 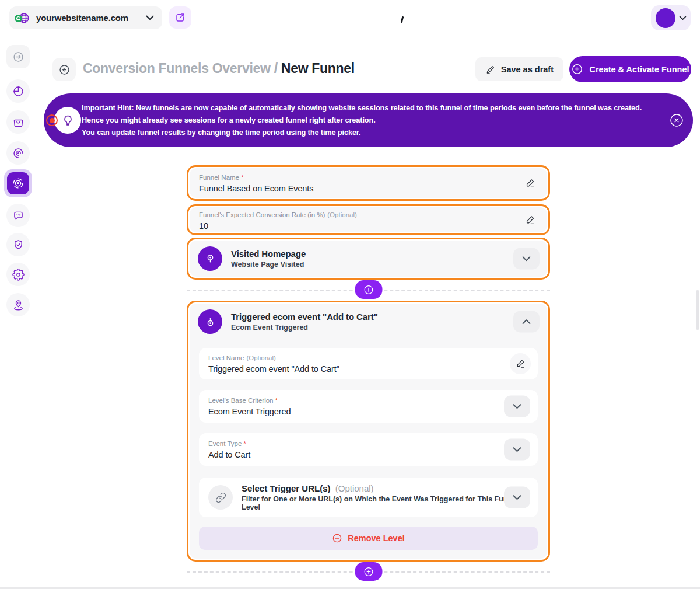 I want to click on remove-level-label: Remove Level, so click(x=376, y=538).